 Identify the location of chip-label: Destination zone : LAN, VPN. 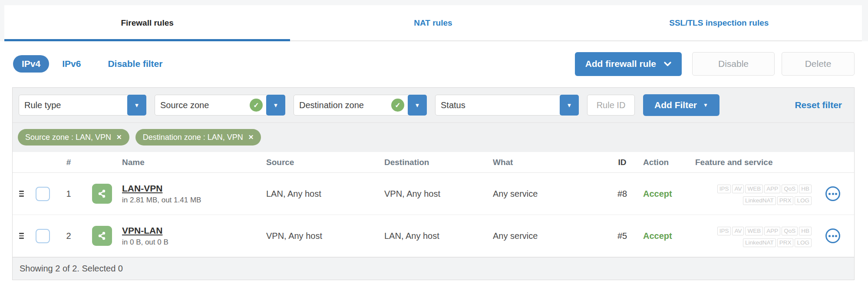
(193, 137).